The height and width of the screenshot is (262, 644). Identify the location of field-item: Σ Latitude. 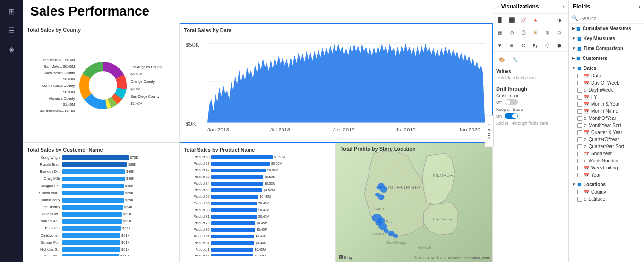
(607, 199).